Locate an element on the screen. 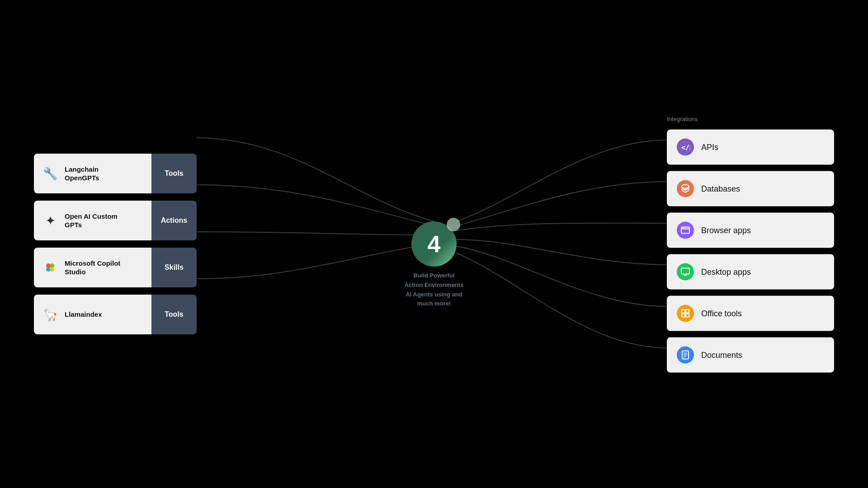 This screenshot has width=868, height=488. overlay-line-2: Action Environments is located at coordinates (434, 286).